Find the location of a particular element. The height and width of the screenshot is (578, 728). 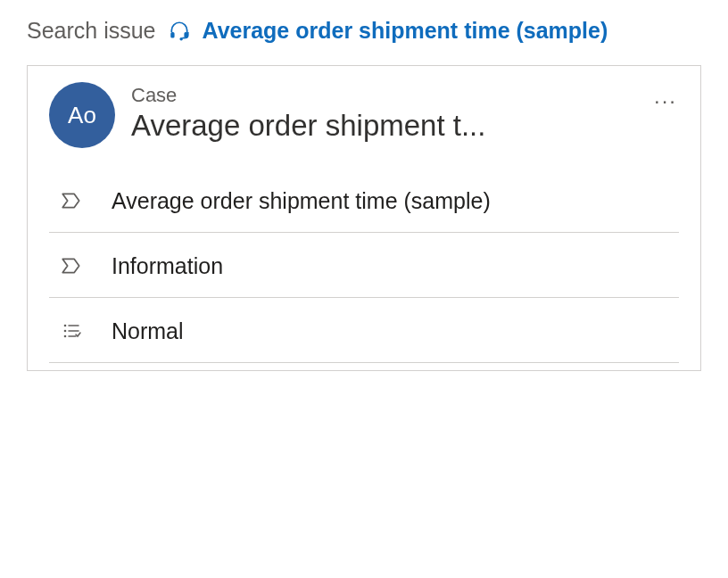

headset-icon is located at coordinates (179, 31).